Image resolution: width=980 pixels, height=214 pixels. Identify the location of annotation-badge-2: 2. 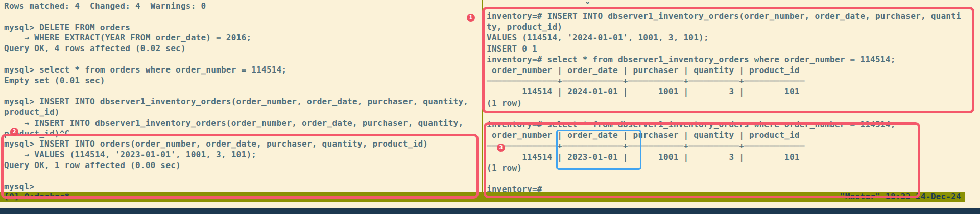
(14, 132).